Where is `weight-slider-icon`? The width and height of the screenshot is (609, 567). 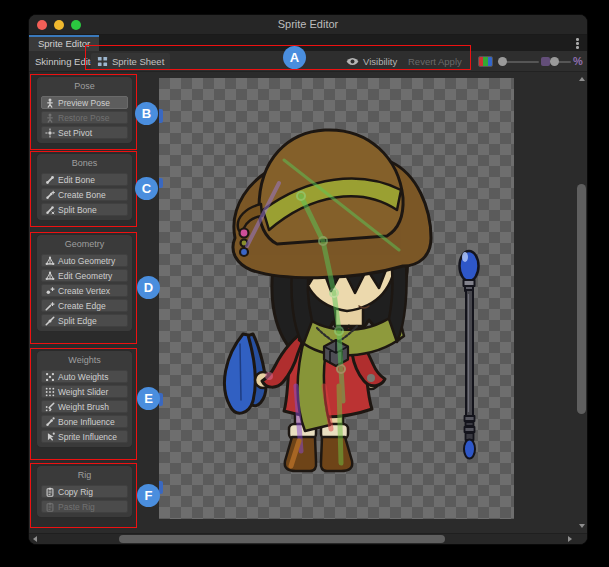
weight-slider-icon is located at coordinates (50, 392).